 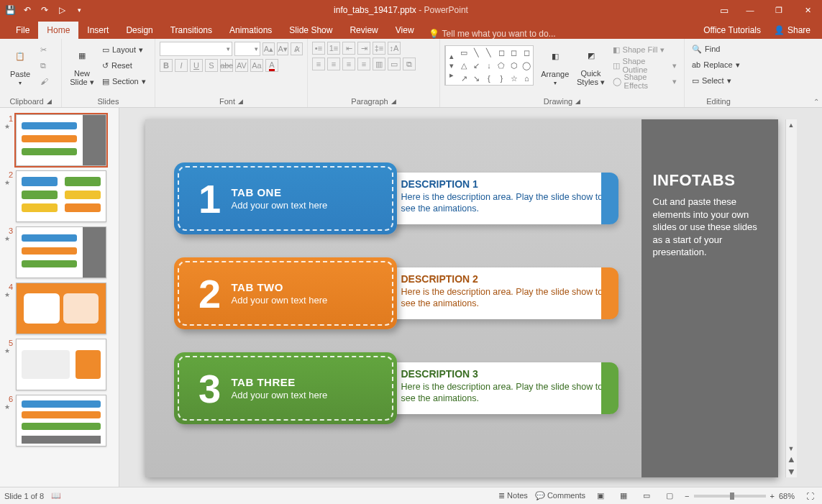 What do you see at coordinates (791, 125) in the screenshot?
I see `scroll-up-icon: ▲` at bounding box center [791, 125].